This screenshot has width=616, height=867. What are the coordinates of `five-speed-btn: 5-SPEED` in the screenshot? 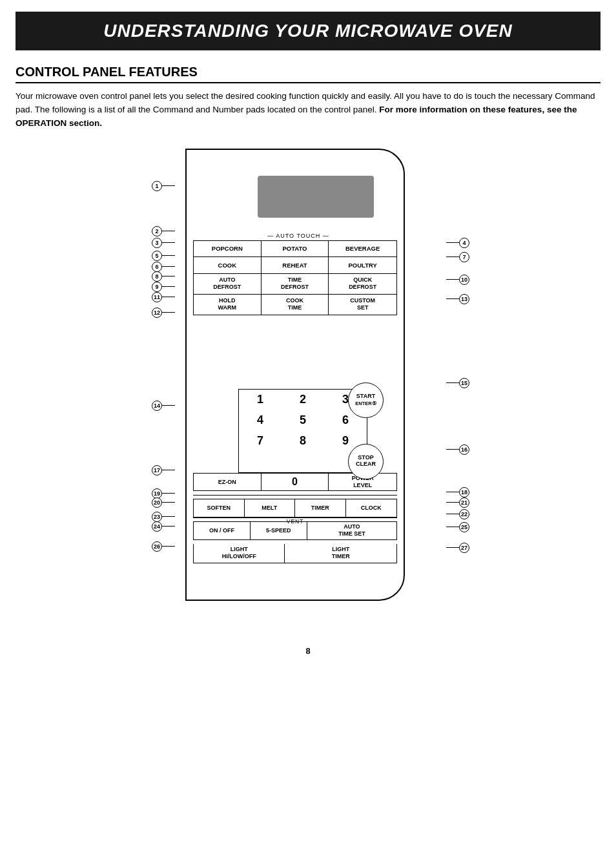 It's located at (279, 531).